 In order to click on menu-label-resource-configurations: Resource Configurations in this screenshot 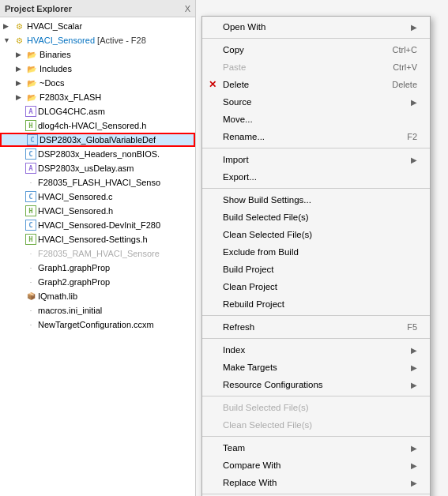, I will do `click(313, 385)`.